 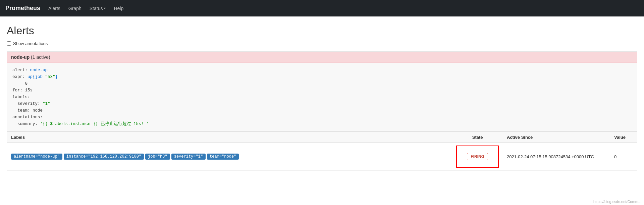 What do you see at coordinates (105, 8) in the screenshot?
I see `status-dropdown-caret-icon: ▾` at bounding box center [105, 8].